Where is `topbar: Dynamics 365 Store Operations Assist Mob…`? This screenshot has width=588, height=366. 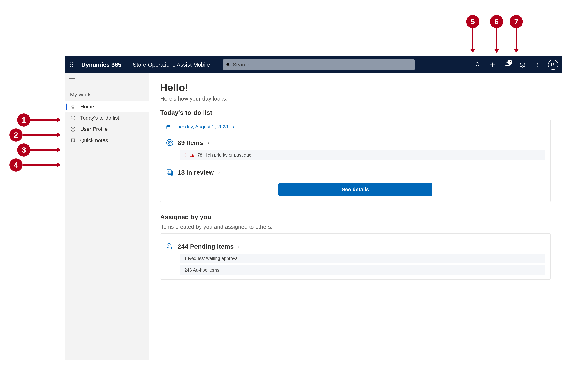 topbar: Dynamics 365 Store Operations Assist Mob… is located at coordinates (313, 65).